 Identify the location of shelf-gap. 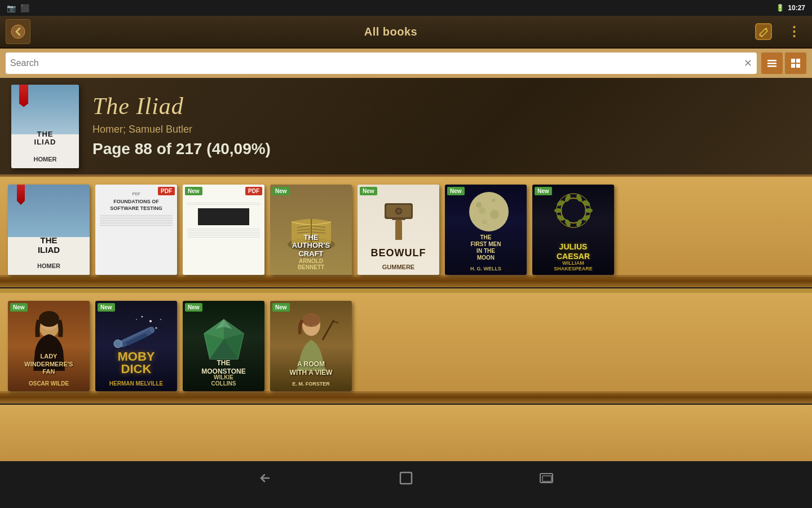
(406, 291).